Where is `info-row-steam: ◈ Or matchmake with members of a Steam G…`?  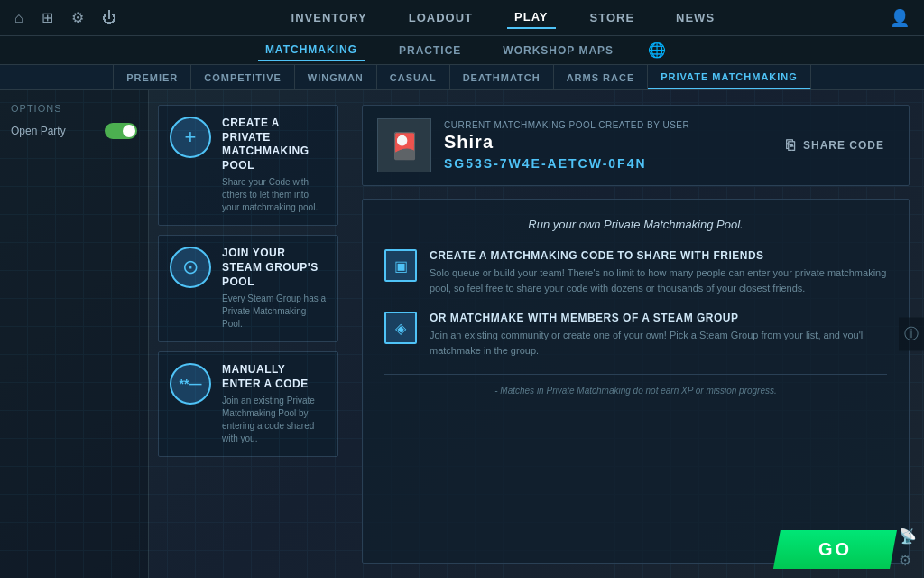
info-row-steam: ◈ Or matchmake with members of a Steam G… is located at coordinates (635, 334).